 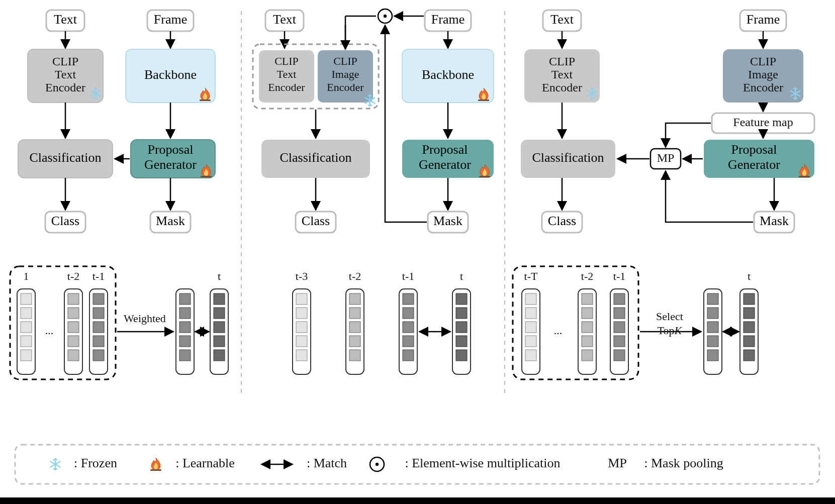 I want to click on elementwise-op, so click(x=385, y=16).